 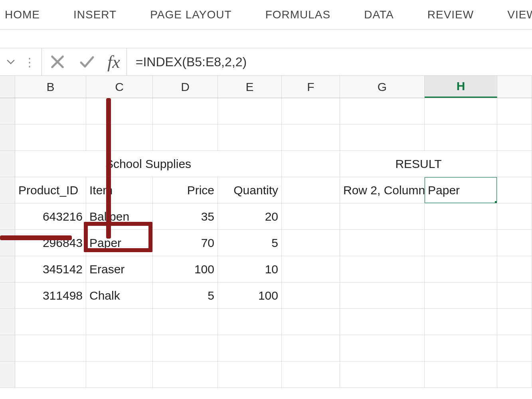 What do you see at coordinates (30, 62) in the screenshot?
I see `drag-handle-icon: ⋮` at bounding box center [30, 62].